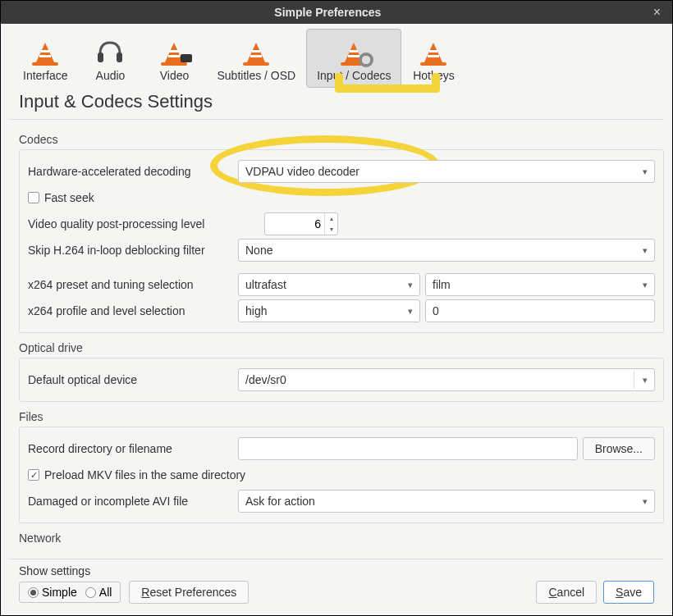  Describe the element at coordinates (34, 475) in the screenshot. I see `checkbox-icon: ✓` at that location.